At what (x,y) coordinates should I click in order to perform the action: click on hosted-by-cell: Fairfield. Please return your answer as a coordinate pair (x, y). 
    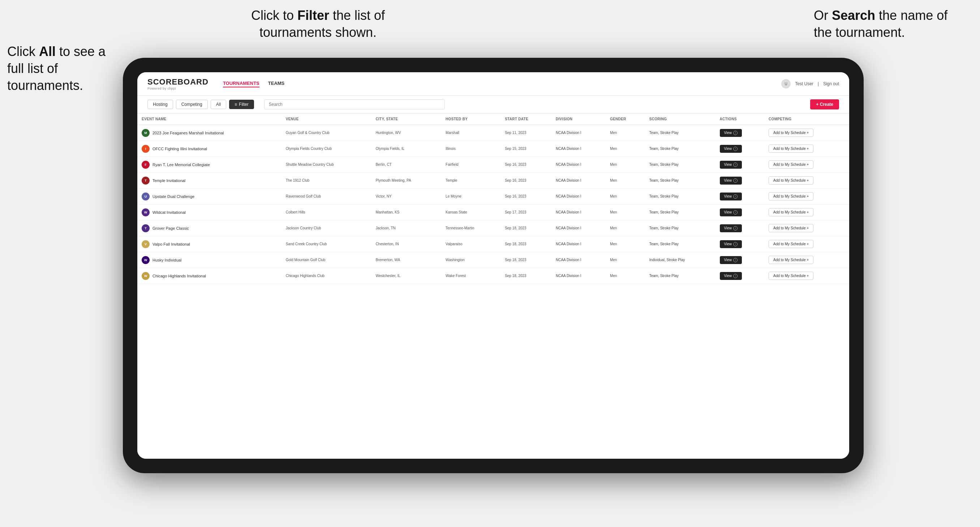
    Looking at the image, I should click on (471, 165).